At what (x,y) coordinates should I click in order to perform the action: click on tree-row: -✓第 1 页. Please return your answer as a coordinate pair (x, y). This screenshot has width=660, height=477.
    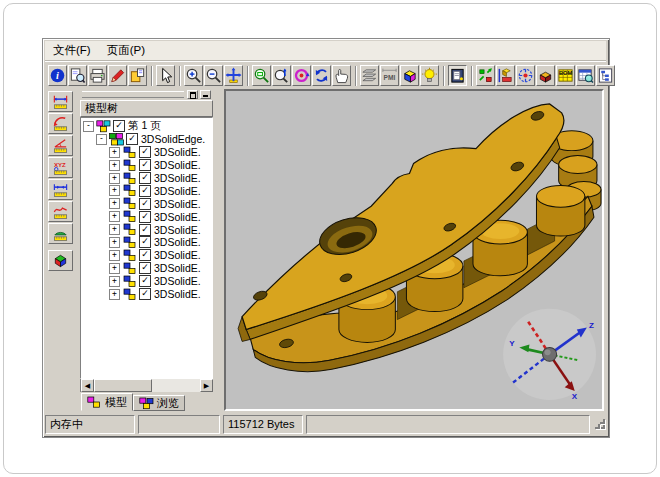
    Looking at the image, I should click on (146, 126).